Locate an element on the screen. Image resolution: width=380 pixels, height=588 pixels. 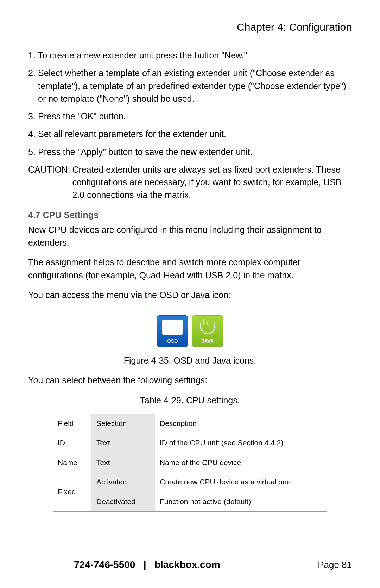
footer-page: Page 81 is located at coordinates (335, 565).